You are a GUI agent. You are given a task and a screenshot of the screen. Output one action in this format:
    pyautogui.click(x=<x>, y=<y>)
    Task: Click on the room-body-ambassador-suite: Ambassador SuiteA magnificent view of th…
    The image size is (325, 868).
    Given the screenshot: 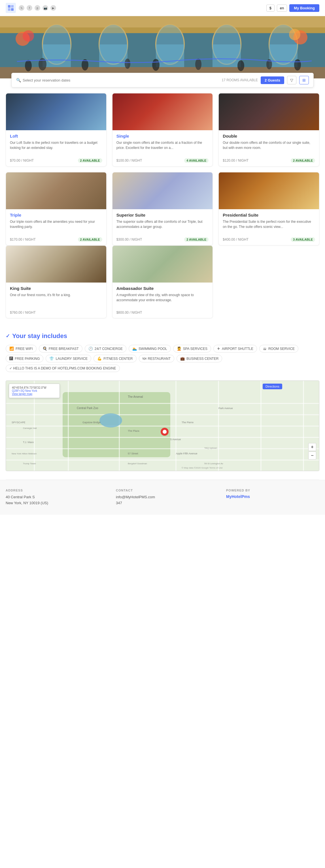 What is the action you would take?
    pyautogui.click(x=162, y=301)
    